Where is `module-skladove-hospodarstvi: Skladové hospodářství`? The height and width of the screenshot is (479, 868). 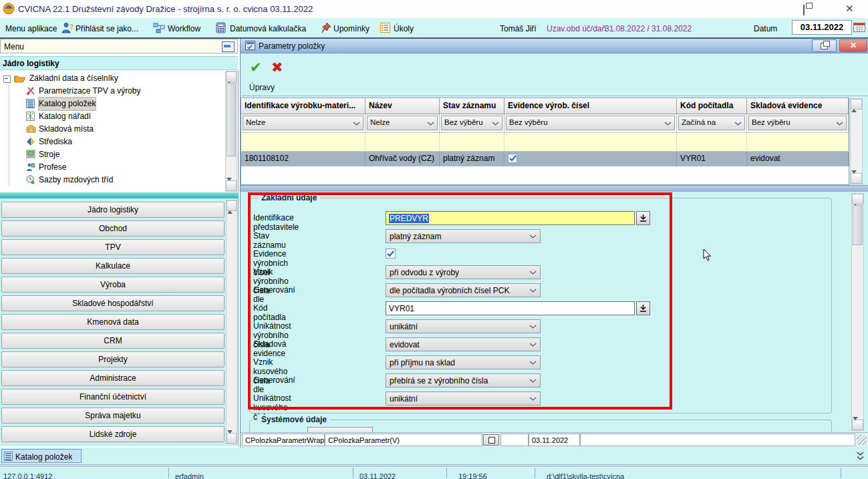 module-skladove-hospodarstvi: Skladové hospodářství is located at coordinates (113, 303).